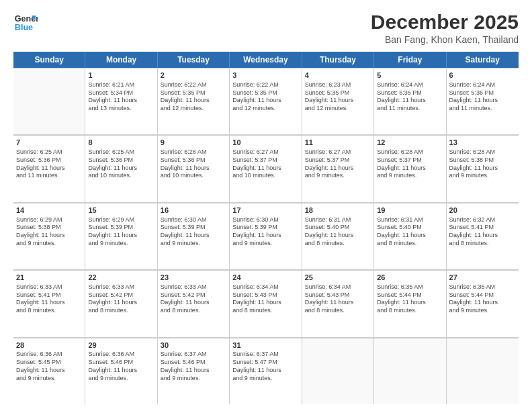 This screenshot has width=532, height=411. I want to click on cell-date-number: 20, so click(482, 211).